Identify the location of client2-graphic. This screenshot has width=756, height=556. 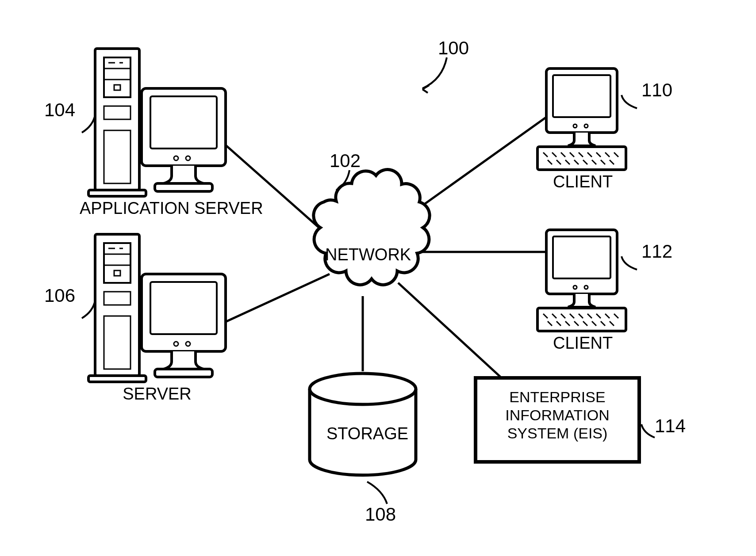
(582, 280).